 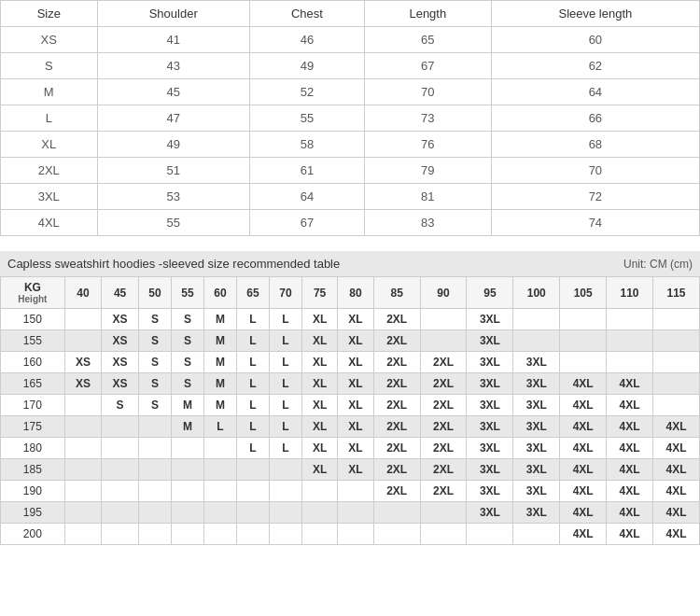 I want to click on measurement-cell: 51, so click(x=174, y=171).